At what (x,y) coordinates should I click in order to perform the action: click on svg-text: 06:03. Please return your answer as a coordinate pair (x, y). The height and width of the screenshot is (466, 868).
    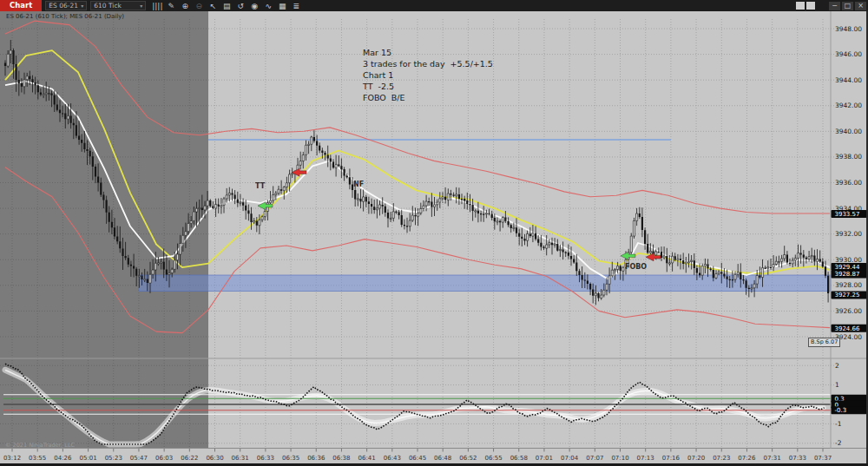
    Looking at the image, I should click on (164, 458).